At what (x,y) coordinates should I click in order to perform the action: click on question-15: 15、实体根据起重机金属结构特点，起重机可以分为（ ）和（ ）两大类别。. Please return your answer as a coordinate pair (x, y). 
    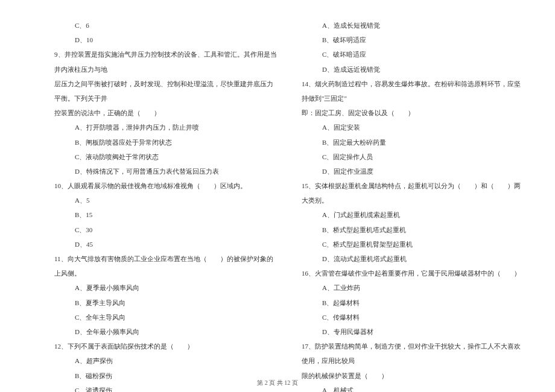
    Looking at the image, I should click on (413, 193).